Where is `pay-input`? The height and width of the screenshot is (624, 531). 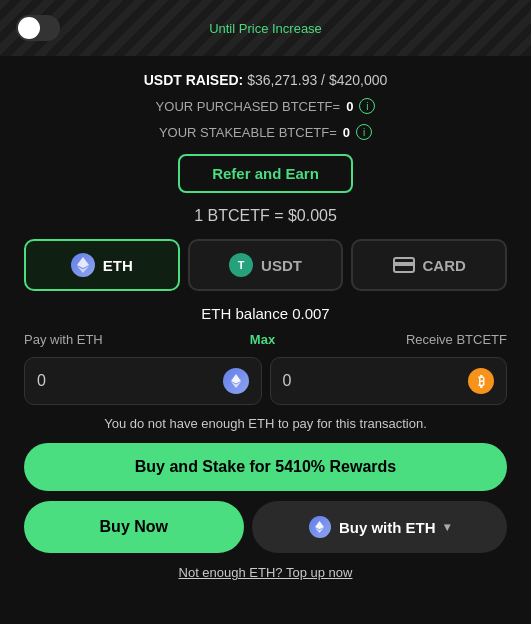
pay-input is located at coordinates (126, 381).